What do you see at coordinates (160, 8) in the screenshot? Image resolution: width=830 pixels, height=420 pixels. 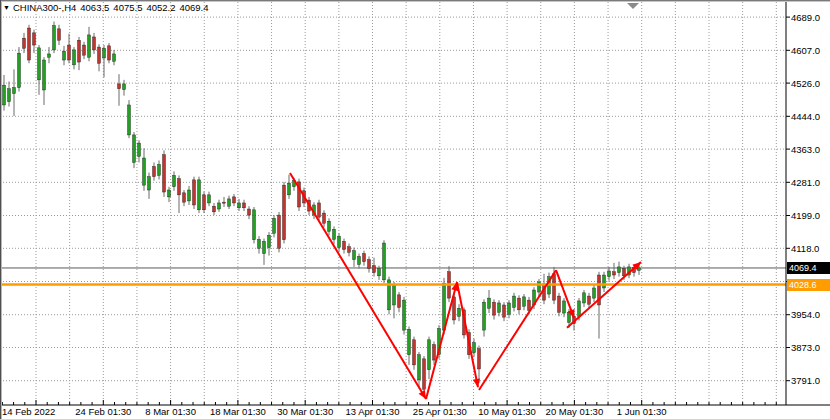 I see `low-value: 4052.2` at bounding box center [160, 8].